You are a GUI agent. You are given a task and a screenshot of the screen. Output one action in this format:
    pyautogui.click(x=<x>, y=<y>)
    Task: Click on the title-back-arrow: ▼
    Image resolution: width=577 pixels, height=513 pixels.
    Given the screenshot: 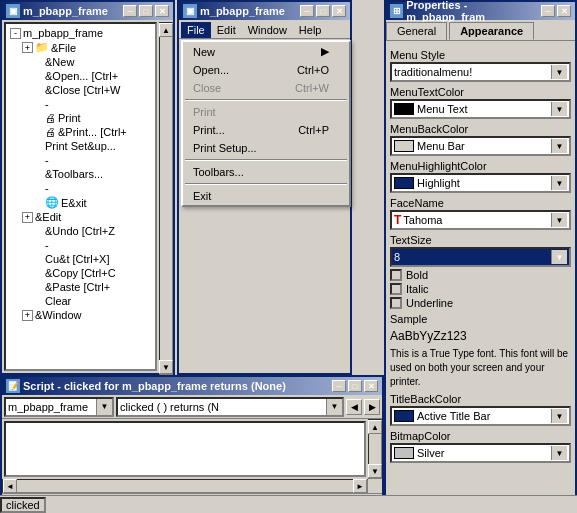 What is the action you would take?
    pyautogui.click(x=559, y=416)
    